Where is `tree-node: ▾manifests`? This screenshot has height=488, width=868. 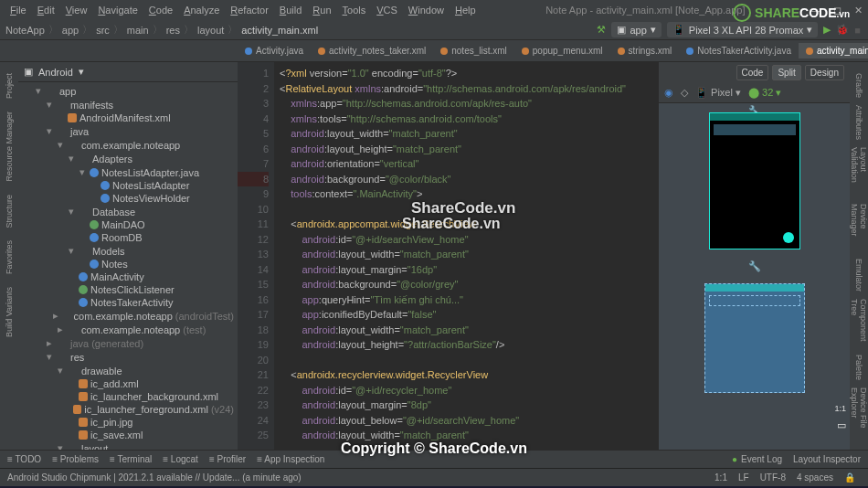
tree-node: ▾manifests is located at coordinates (128, 104).